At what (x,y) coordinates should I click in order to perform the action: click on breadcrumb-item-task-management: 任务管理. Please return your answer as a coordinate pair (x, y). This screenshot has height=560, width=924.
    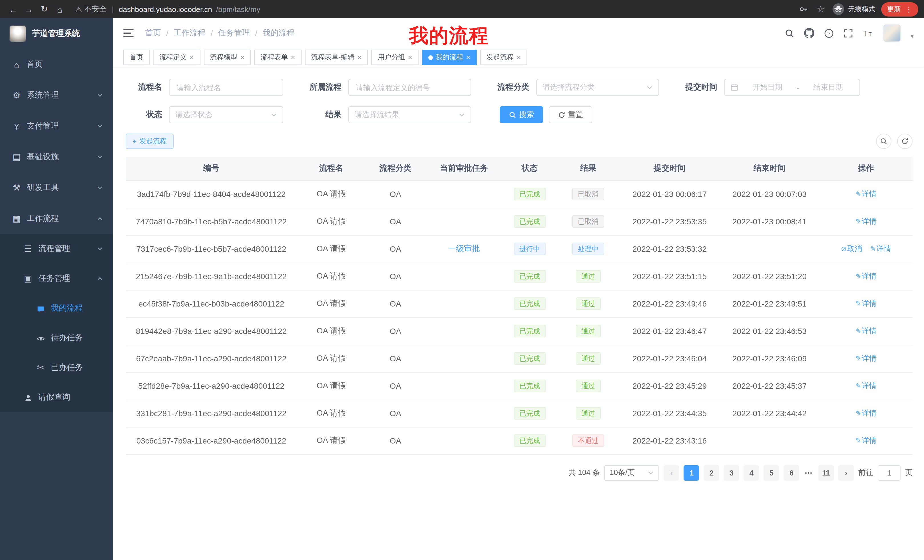
    Looking at the image, I should click on (234, 33).